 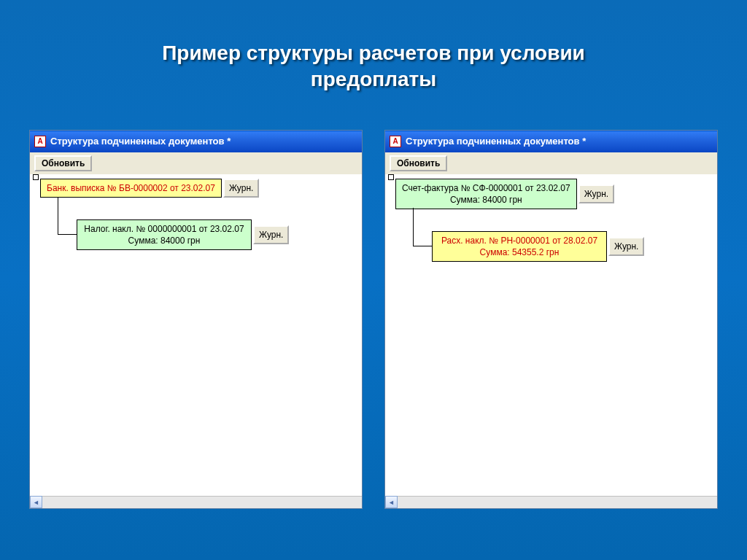 What do you see at coordinates (486, 188) in the screenshot?
I see `doc-line: Счет-фактура № СФ-0000001 от 23.02.07` at bounding box center [486, 188].